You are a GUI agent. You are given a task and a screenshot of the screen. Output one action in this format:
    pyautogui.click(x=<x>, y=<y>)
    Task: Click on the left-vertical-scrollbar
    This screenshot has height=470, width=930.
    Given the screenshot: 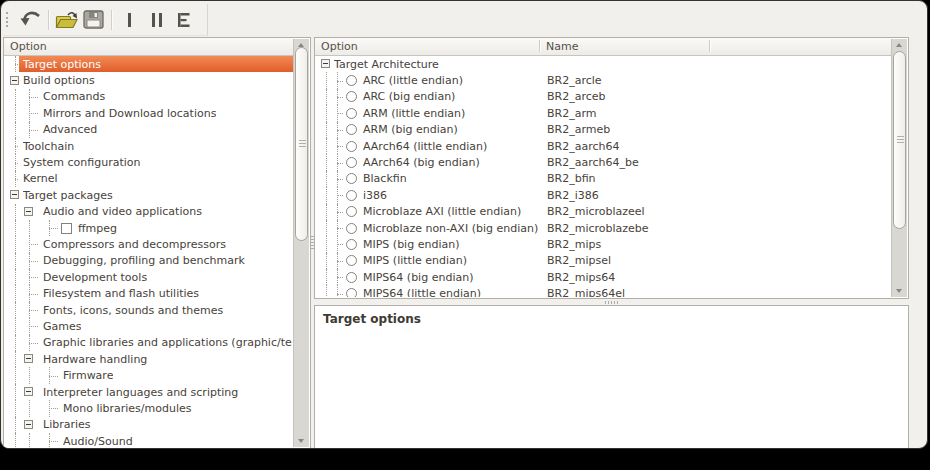 What is the action you would take?
    pyautogui.click(x=301, y=243)
    